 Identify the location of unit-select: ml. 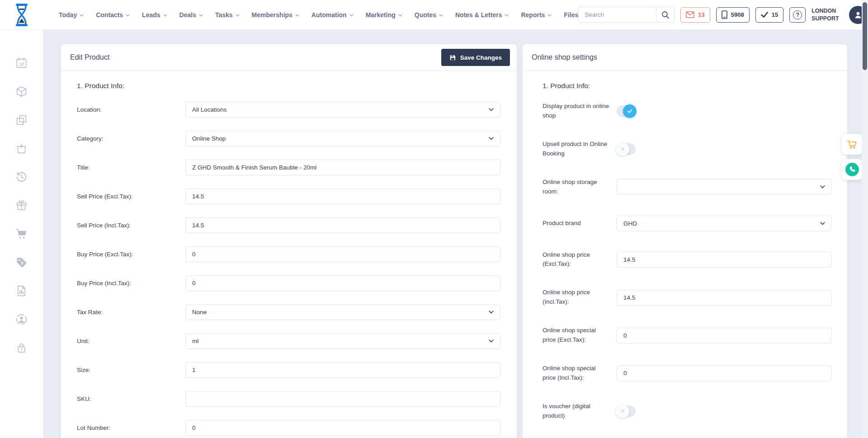
(343, 341).